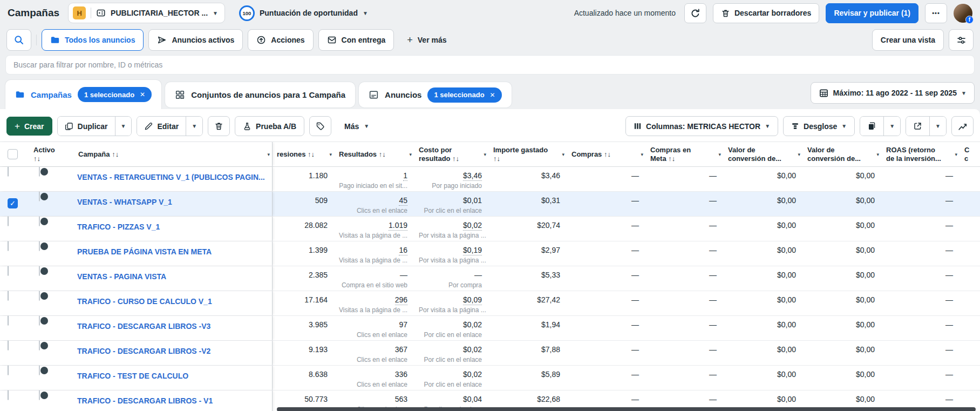 The width and height of the screenshot is (980, 411). I want to click on reports-menu-button: ▼, so click(891, 126).